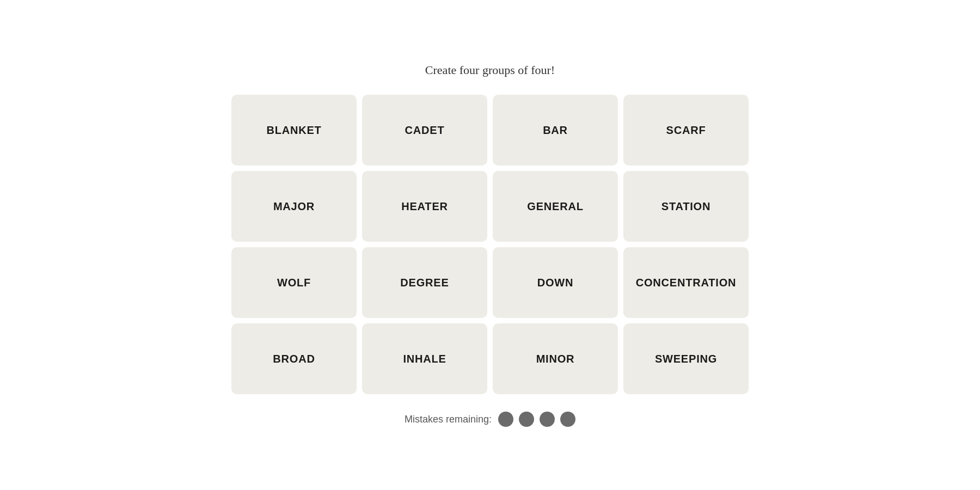  I want to click on tile-label-bar: BAR, so click(555, 131).